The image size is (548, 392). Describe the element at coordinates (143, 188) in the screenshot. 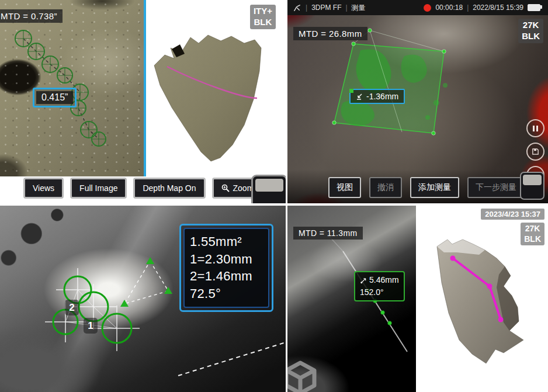

I see `toolbar: Views Full Image Depth Map On Zoom` at that location.